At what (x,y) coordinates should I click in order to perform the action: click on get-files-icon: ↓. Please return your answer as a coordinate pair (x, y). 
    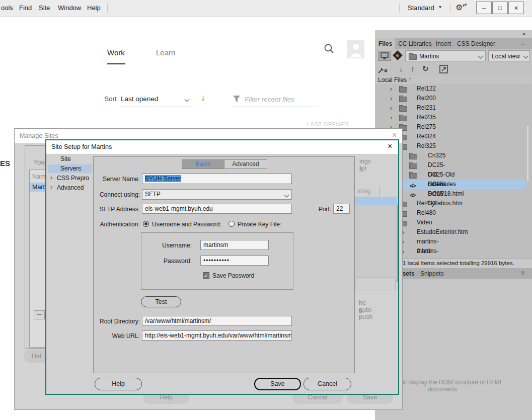
    Looking at the image, I should click on (401, 68).